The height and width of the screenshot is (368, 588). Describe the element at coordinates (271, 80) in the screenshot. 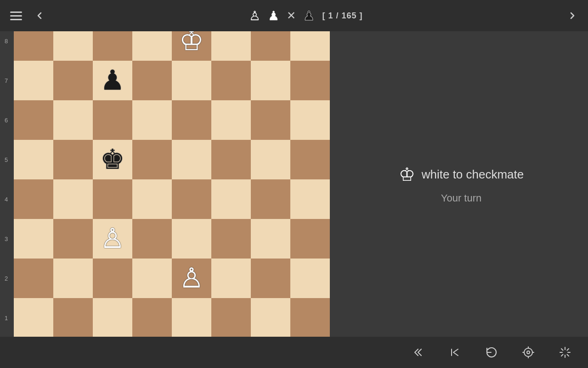

I see `cell-g7` at that location.